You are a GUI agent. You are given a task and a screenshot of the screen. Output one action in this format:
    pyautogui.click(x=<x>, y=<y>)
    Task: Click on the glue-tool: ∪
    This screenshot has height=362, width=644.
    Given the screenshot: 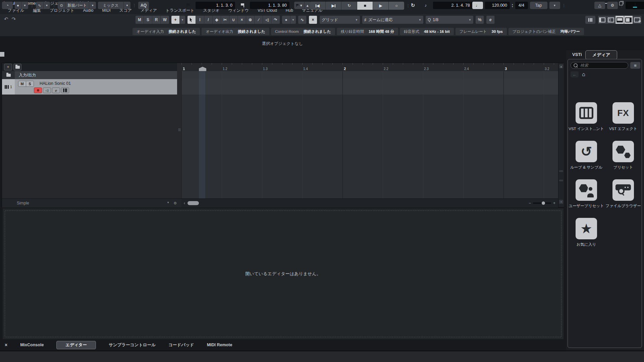 What is the action you would take?
    pyautogui.click(x=233, y=20)
    